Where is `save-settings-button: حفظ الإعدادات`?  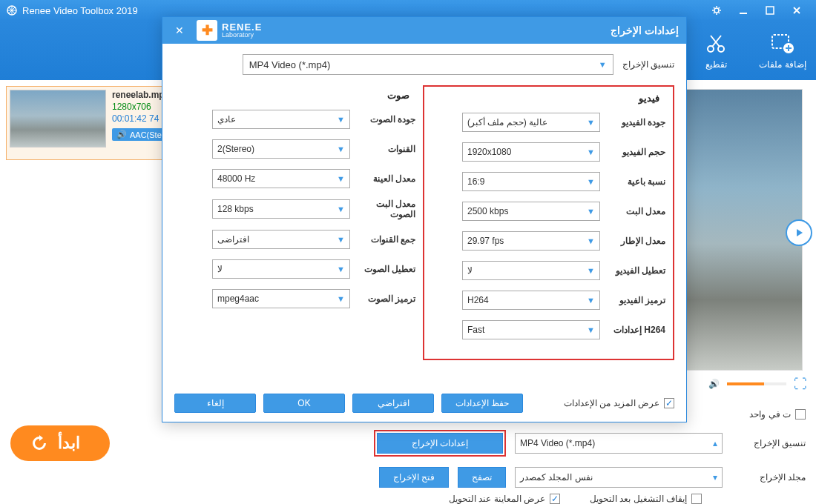
save-settings-button: حفظ الإعدادات is located at coordinates (482, 403).